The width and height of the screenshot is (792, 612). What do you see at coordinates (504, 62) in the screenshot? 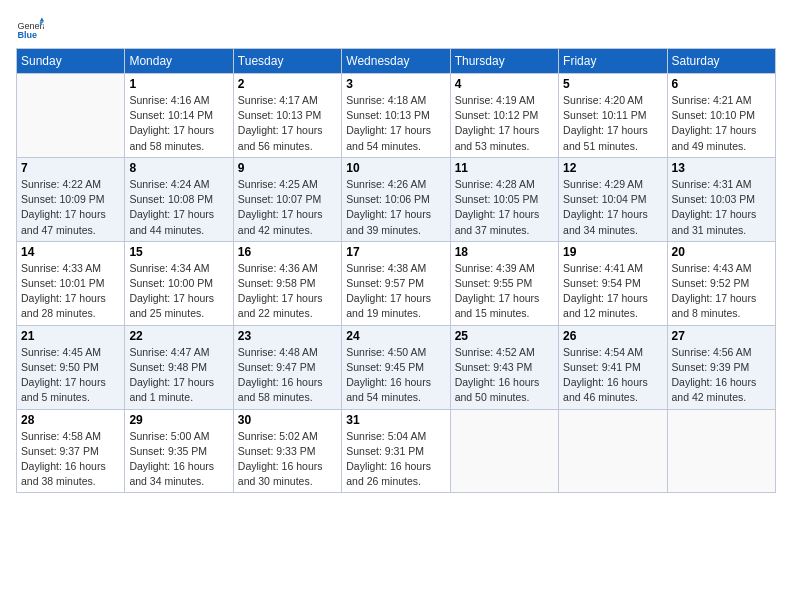
I see `column-header-thursday: Thursday` at bounding box center [504, 62].